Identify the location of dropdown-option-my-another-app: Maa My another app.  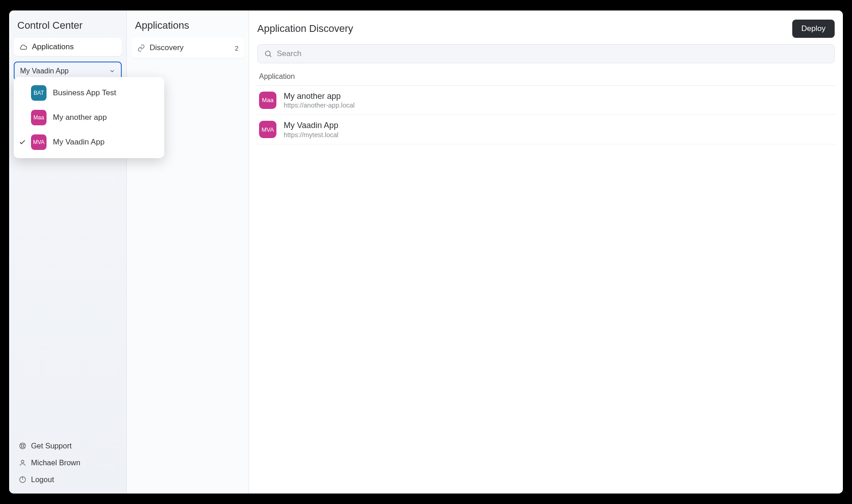
(89, 118).